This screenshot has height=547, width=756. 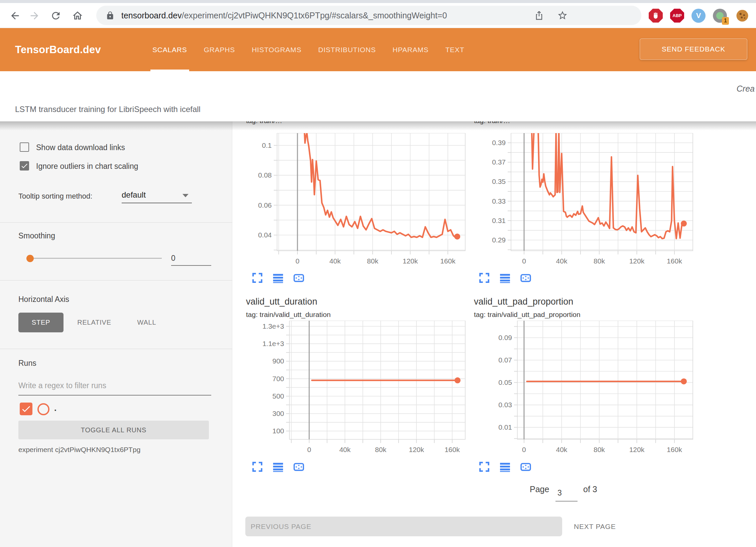 What do you see at coordinates (78, 16) in the screenshot?
I see `home-icon` at bounding box center [78, 16].